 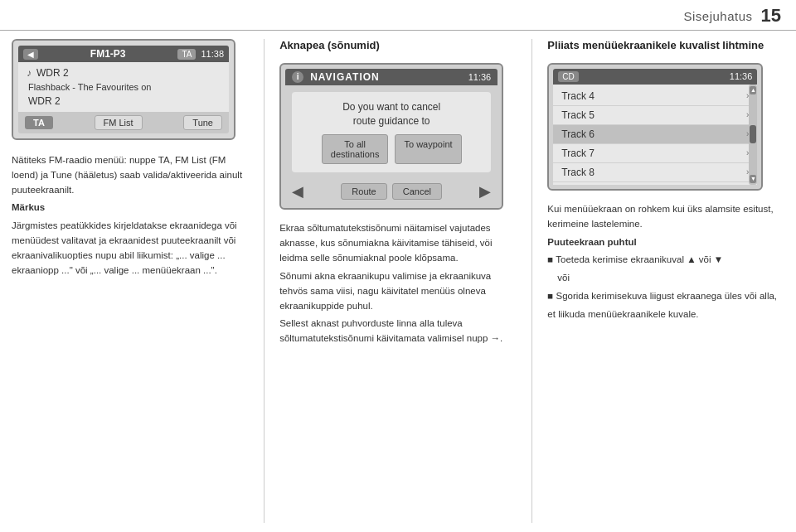 What do you see at coordinates (652, 96) in the screenshot?
I see `cd-track-label: Track 4` at bounding box center [652, 96].